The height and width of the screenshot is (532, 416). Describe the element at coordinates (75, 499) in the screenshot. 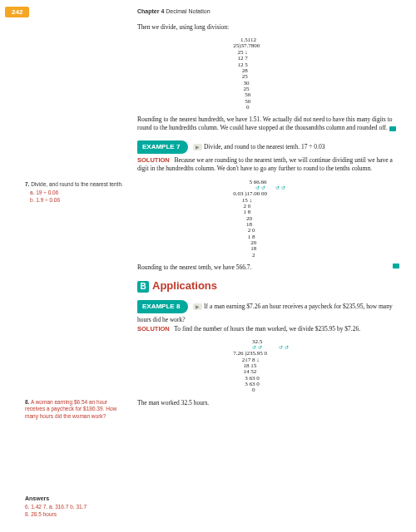

I see `answers-heading: Answers` at that location.